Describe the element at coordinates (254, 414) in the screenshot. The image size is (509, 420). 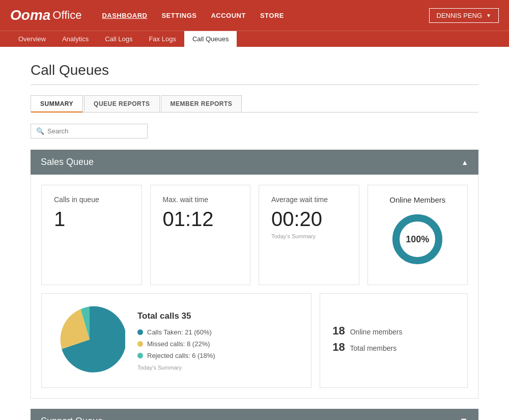
I see `support-queue-section: Support Queue ▼` at that location.